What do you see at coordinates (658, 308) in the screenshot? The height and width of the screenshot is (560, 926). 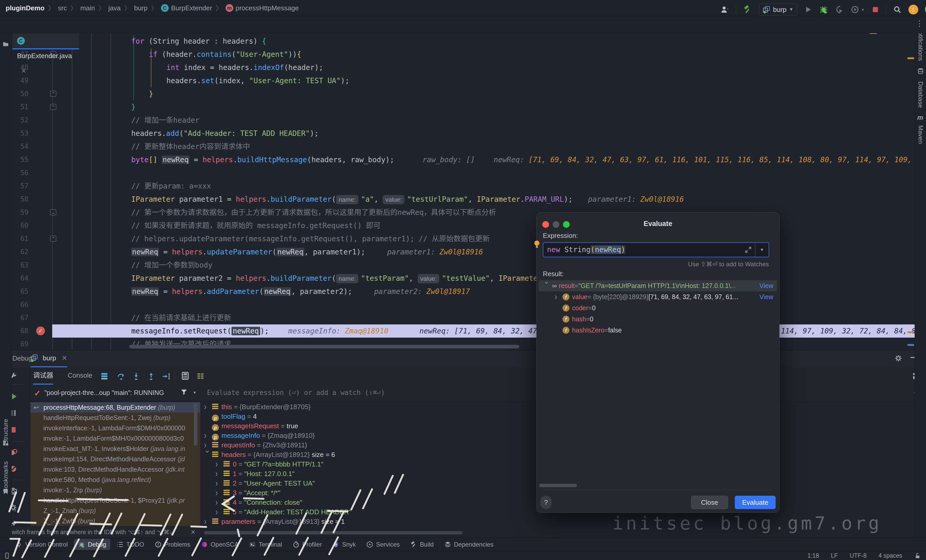 I see `result-row: fcoder = 0` at bounding box center [658, 308].